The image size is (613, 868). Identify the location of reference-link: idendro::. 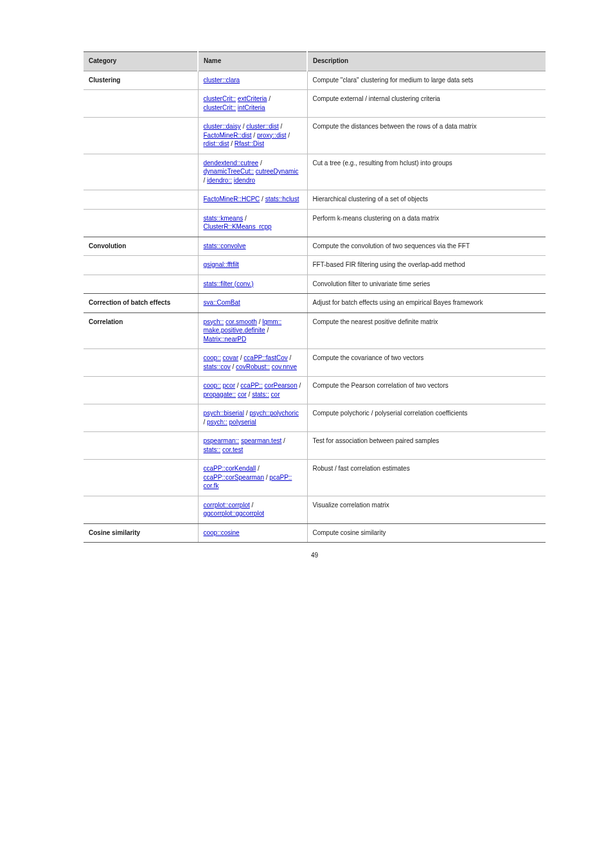
(220, 180).